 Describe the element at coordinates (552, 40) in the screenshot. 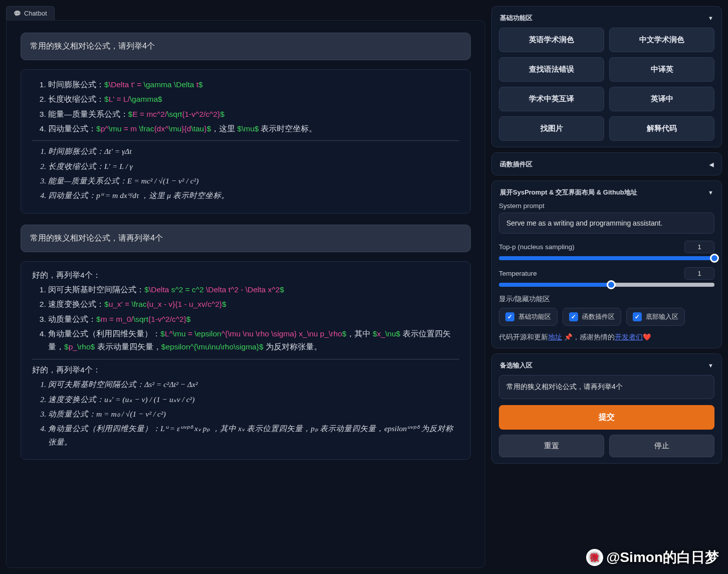

I see `func-button: 英语学术润色` at that location.